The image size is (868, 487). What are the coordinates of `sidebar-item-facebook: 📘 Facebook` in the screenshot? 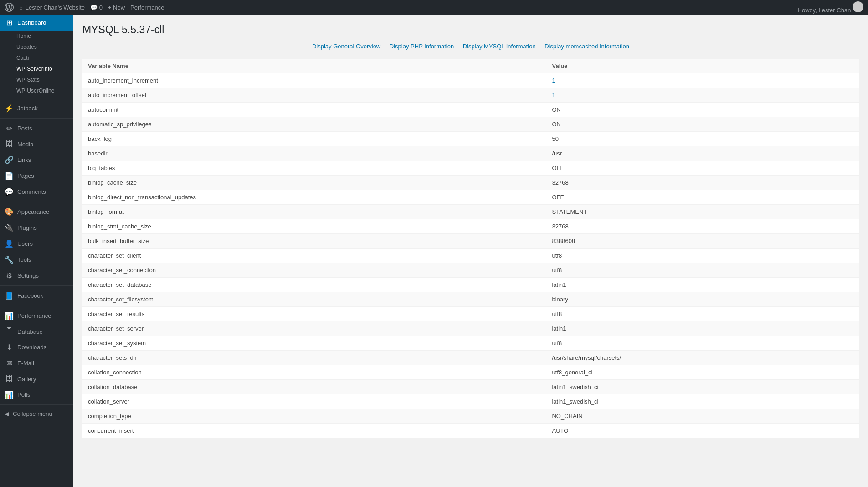 It's located at (36, 295).